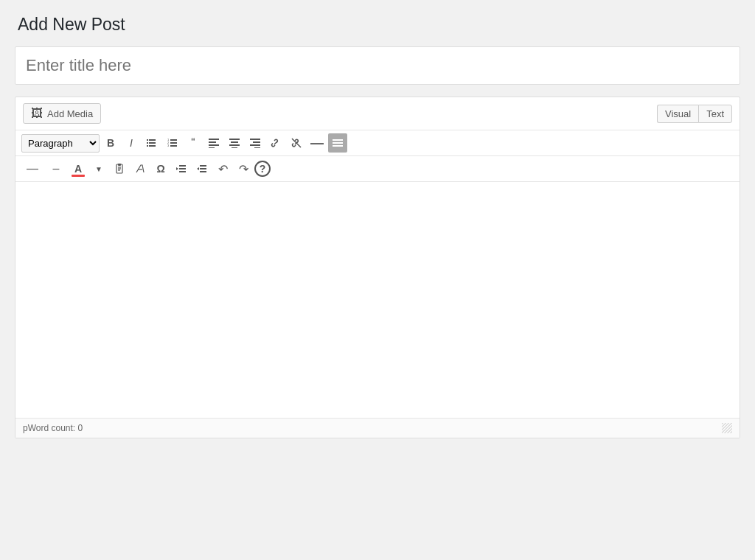  I want to click on add-media-label: Add Media, so click(70, 113).